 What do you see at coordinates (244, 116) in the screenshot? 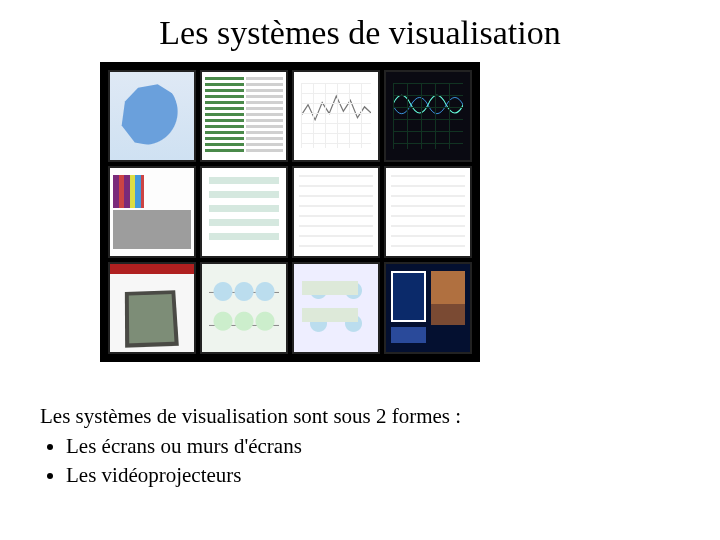
I see `wall-screen-table` at bounding box center [244, 116].